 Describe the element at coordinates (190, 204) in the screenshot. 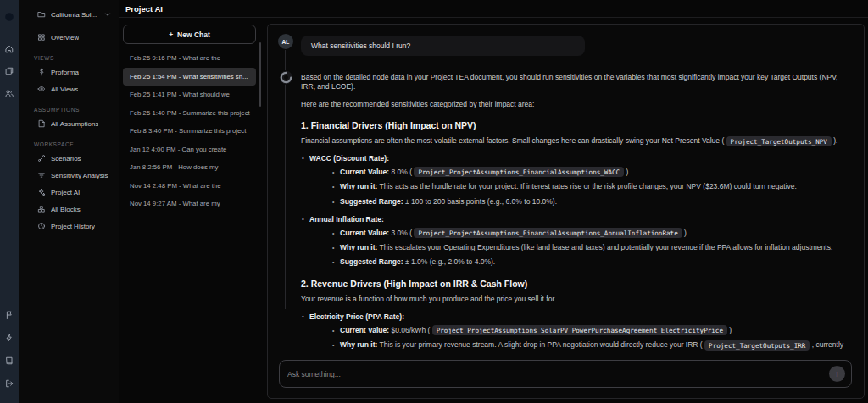

I see `chat-history-item: Nov 14 9:27 AM - What are my` at that location.